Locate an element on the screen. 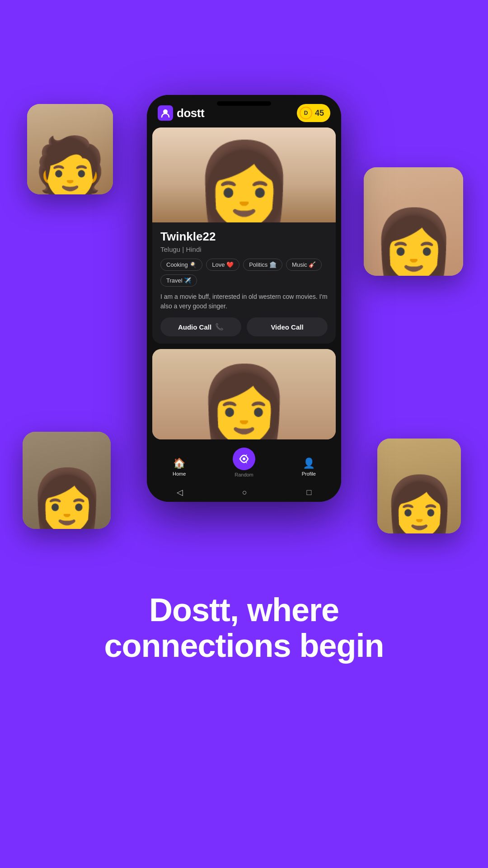 This screenshot has height=868, width=488. coin-count: 45 is located at coordinates (319, 113).